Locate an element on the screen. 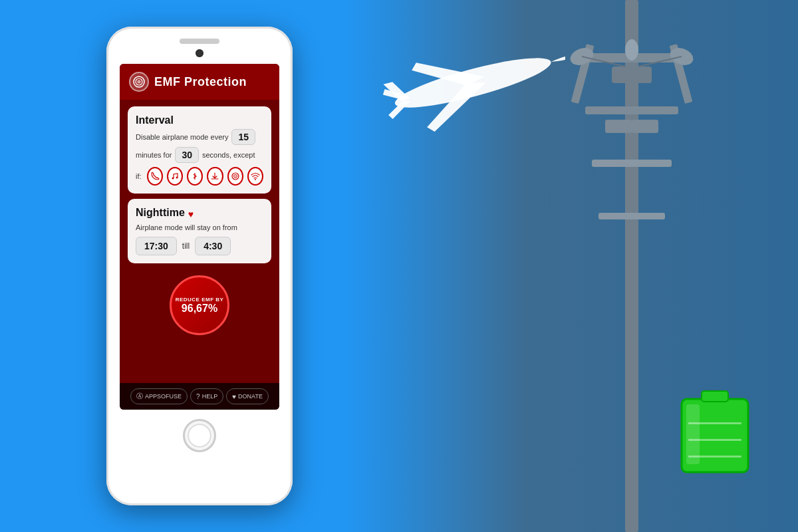 This screenshot has width=798, height=532. phone-screen: EMF Protection Interval Disable airplane… is located at coordinates (200, 237).